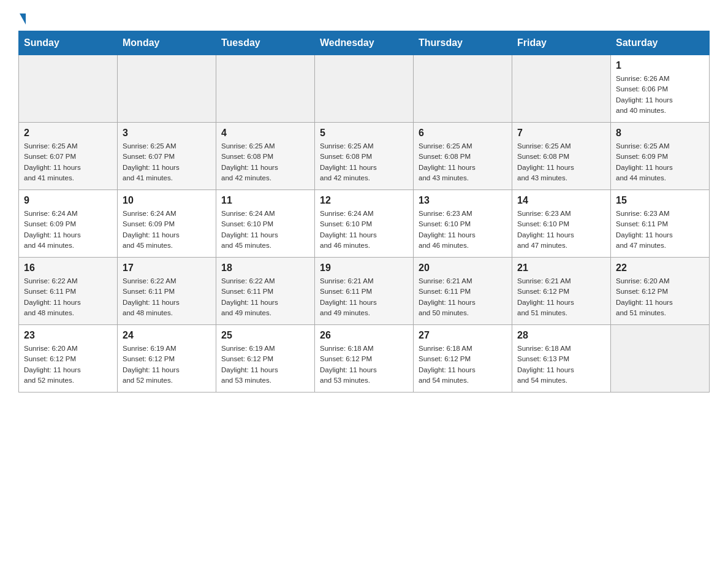  I want to click on day-number: 27, so click(463, 335).